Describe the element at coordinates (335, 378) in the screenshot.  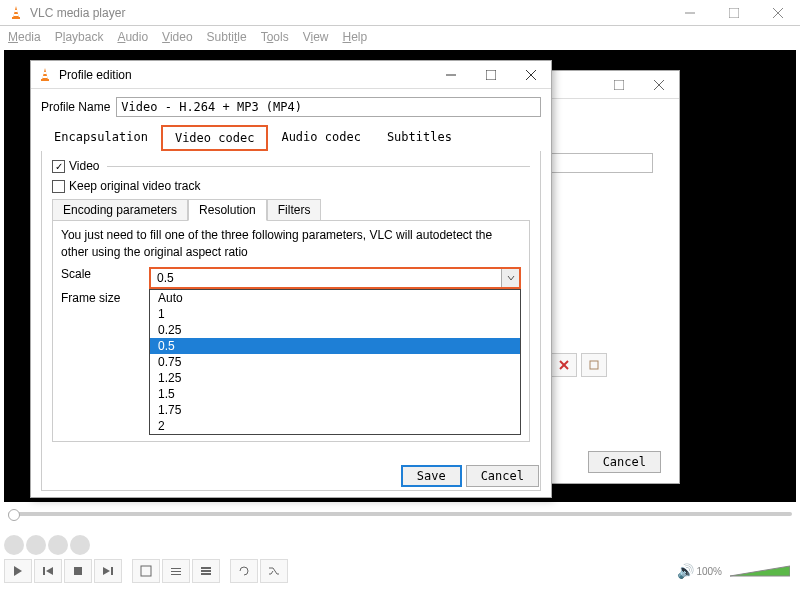
I see `dropdown-option: 1.25` at that location.